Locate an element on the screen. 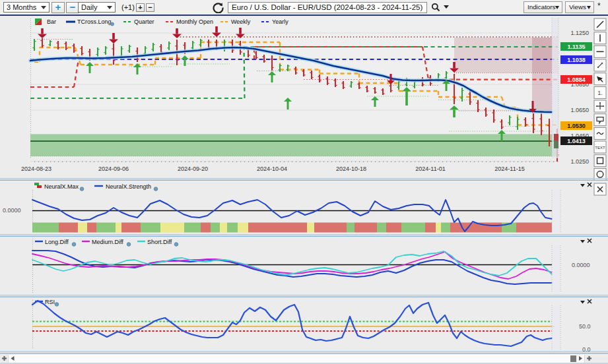 The height and width of the screenshot is (364, 608). svg-text: TCross.Long is located at coordinates (94, 22).